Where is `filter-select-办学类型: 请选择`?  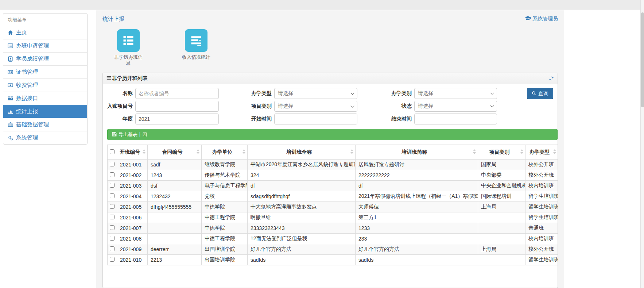 filter-select-办学类型: 请选择 is located at coordinates (316, 93).